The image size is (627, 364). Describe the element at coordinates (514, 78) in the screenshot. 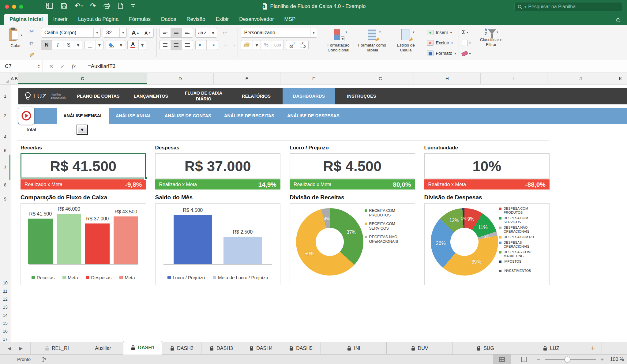

I see `column-header-i: I` at that location.